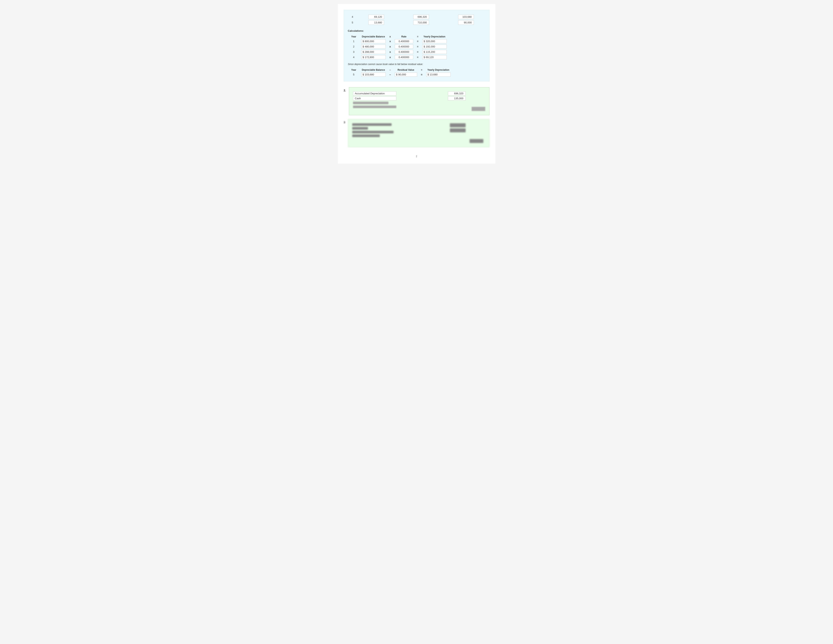 The height and width of the screenshot is (644, 833). I want to click on res-year-1: 5, so click(354, 74).